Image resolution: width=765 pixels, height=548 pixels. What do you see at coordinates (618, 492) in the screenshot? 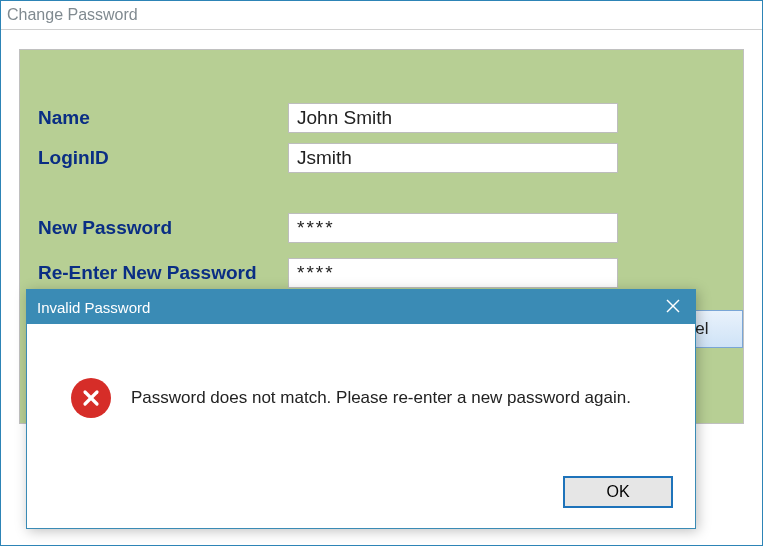
I see `ok-button: OK` at bounding box center [618, 492].